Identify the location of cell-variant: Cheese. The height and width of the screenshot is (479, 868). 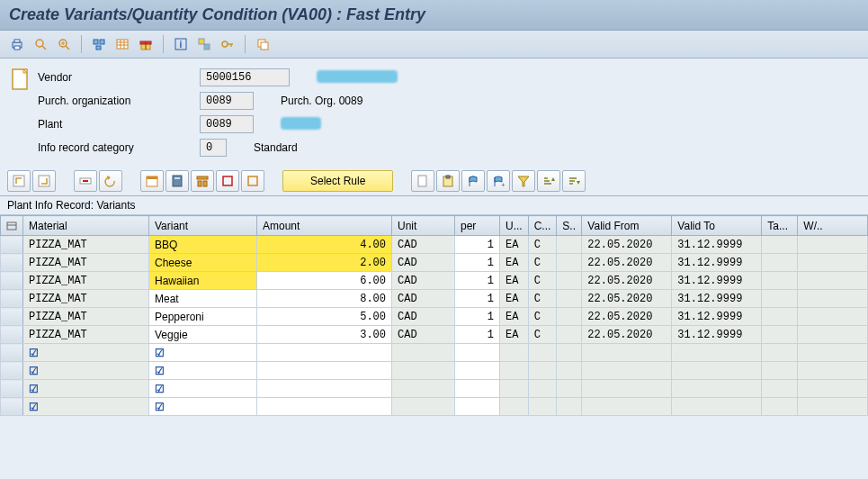
(203, 263).